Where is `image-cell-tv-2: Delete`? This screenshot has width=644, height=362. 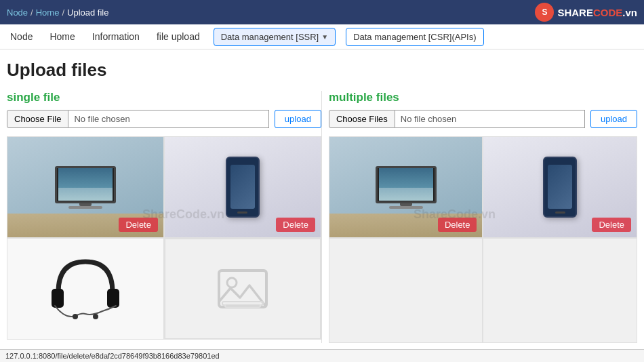 image-cell-tv-2: Delete is located at coordinates (406, 187).